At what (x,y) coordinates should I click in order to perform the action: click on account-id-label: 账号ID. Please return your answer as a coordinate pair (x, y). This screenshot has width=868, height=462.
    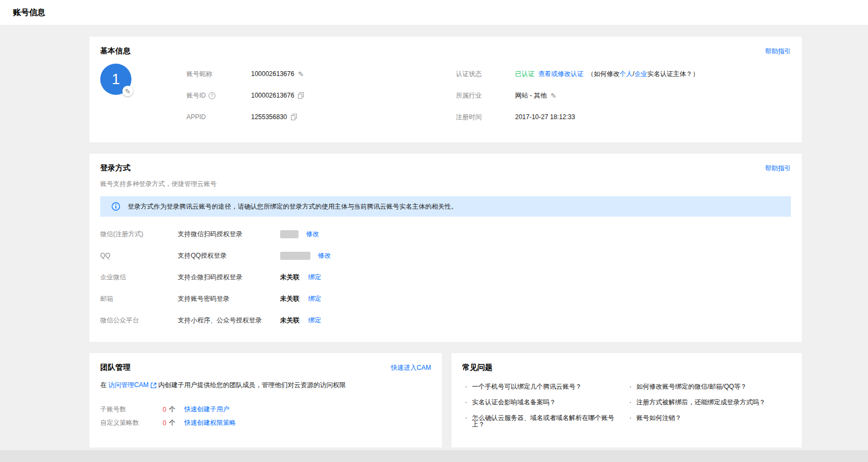
    Looking at the image, I should click on (196, 96).